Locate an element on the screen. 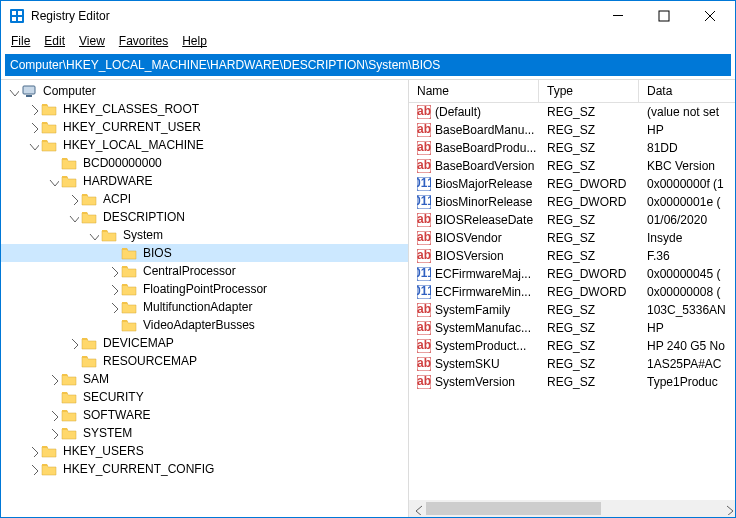  menu-help: Help is located at coordinates (194, 41).